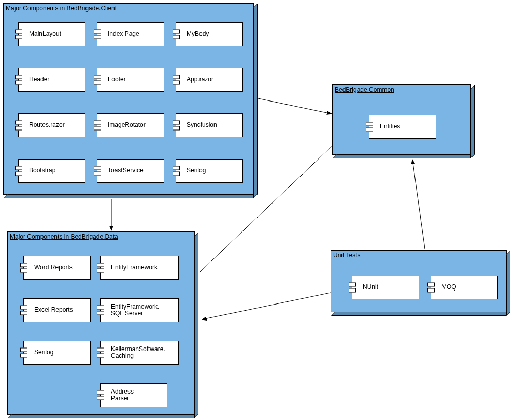 This screenshot has width=529, height=420. I want to click on component-label: Excel Reports, so click(61, 310).